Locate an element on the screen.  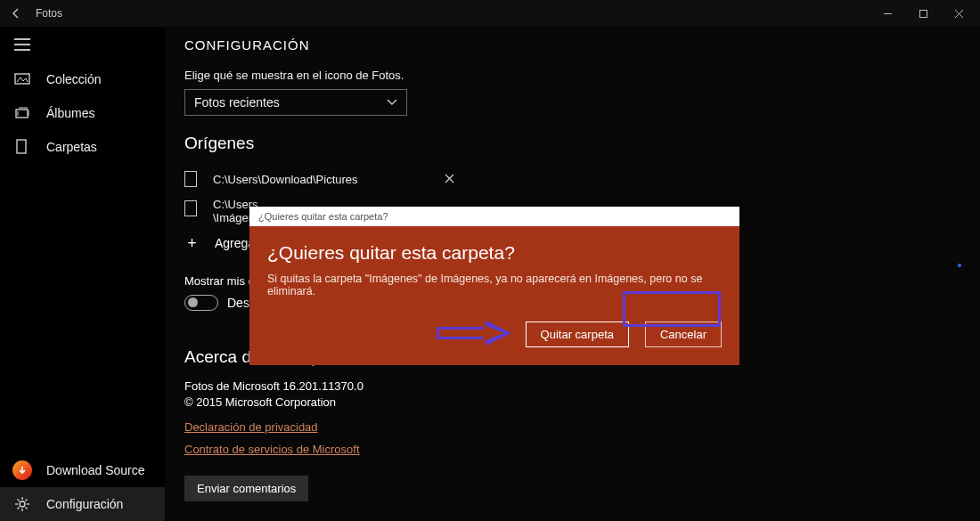
privacy-link: Declaración de privacidad is located at coordinates (251, 427).